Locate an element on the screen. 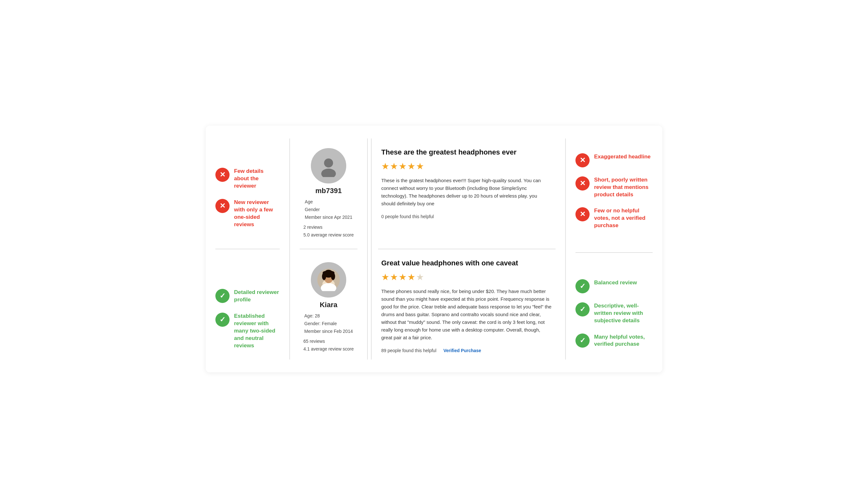 Image resolution: width=868 pixels, height=498 pixels. reviewer2-stats: 65 reviews4.1 average review score is located at coordinates (328, 345).